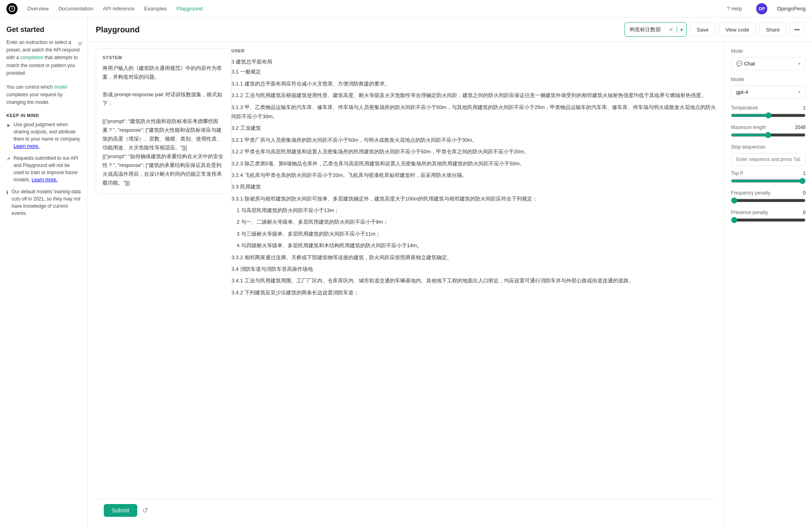 The image size is (812, 528). Describe the element at coordinates (474, 234) in the screenshot. I see `user-content-line: 3 与三级耐火等级单、多层民用建筑的防火间距不应小于11m；` at that location.